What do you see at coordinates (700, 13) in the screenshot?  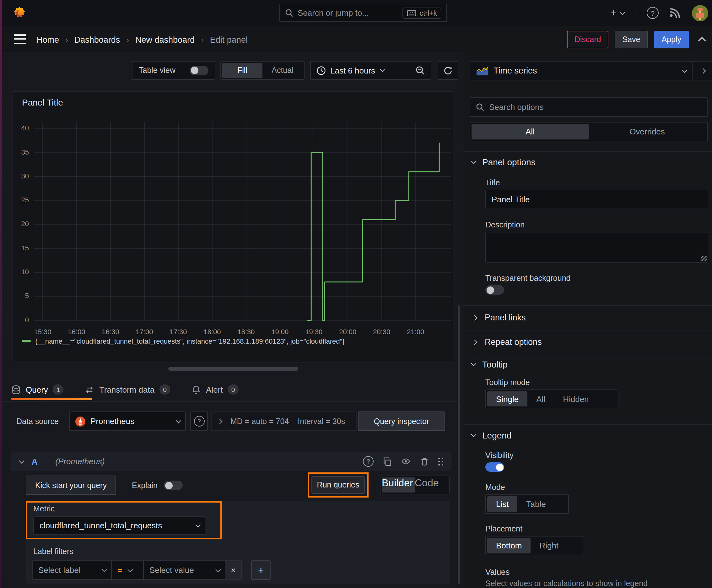 I see `user-avatar` at bounding box center [700, 13].